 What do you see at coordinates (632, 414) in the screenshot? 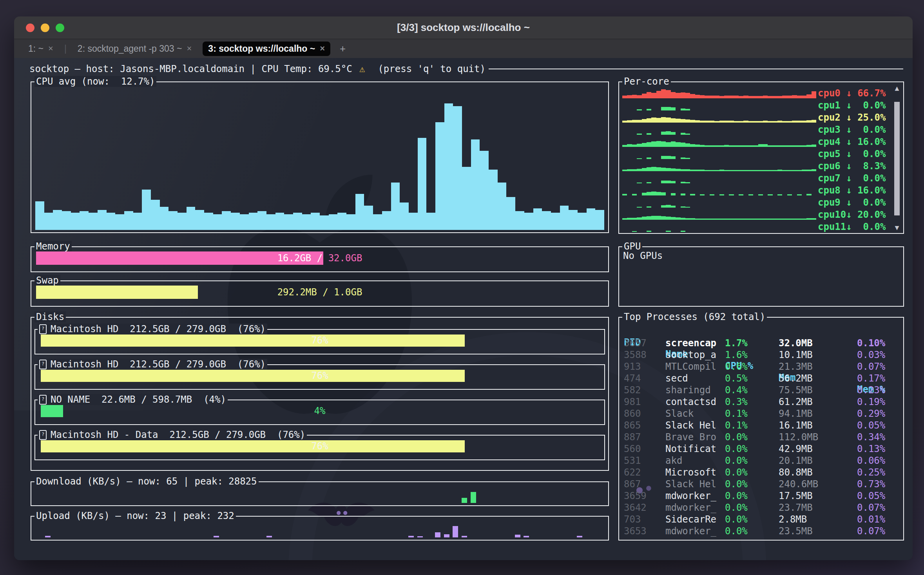
I see `process-pid: 860` at bounding box center [632, 414].